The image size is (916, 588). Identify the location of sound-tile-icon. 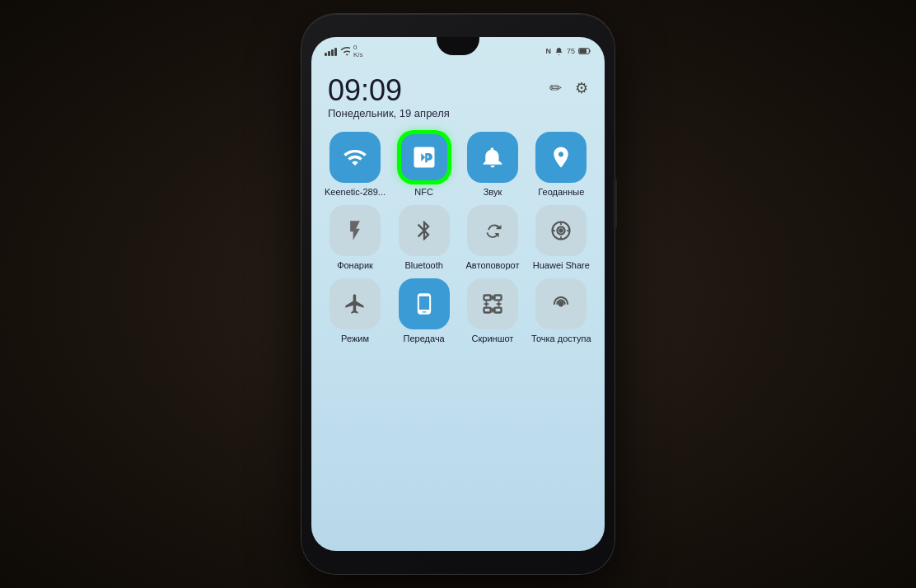
(493, 157).